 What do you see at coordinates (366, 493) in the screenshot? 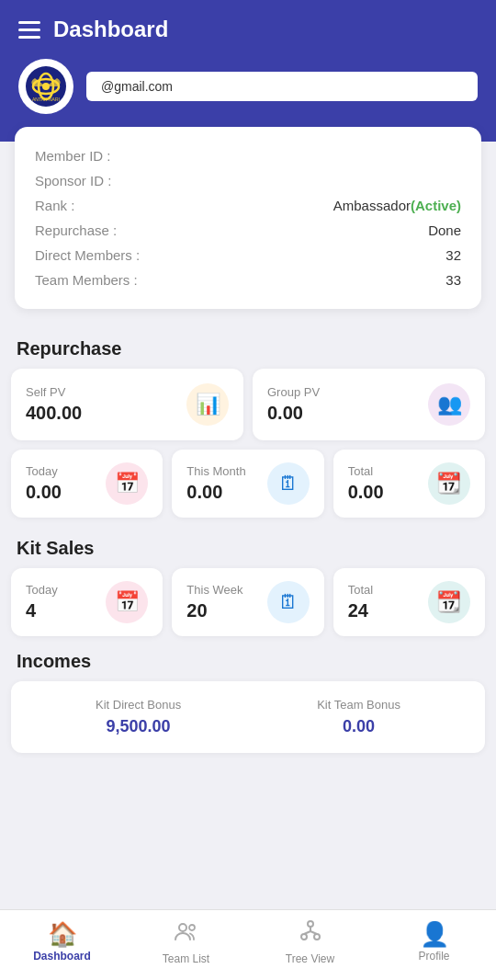
I see `repurchase-total-value: 0.00` at bounding box center [366, 493].